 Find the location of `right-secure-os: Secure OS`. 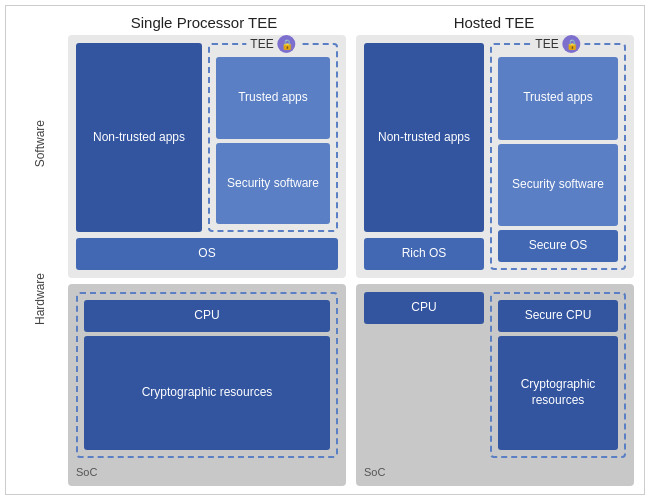

right-secure-os: Secure OS is located at coordinates (558, 246).